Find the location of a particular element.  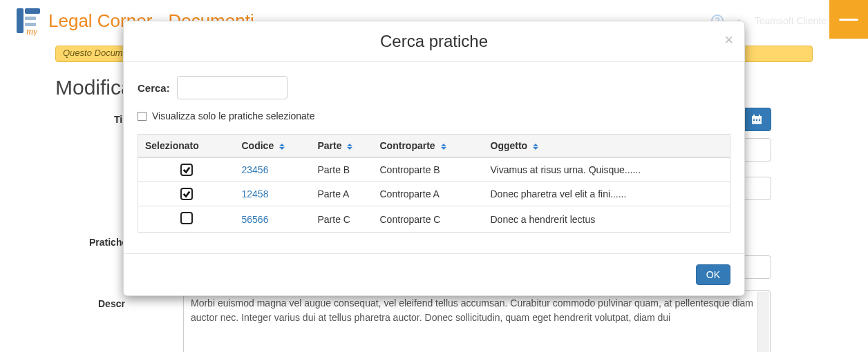

cell-controparte: Controparte C is located at coordinates (428, 219).